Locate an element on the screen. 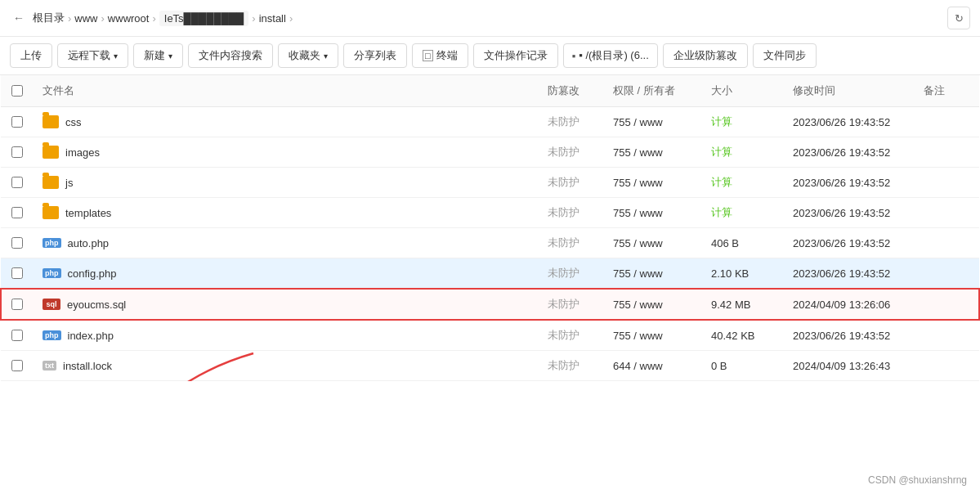  table-row: templates未防护755 / www计算2023/06/26 19:43:… is located at coordinates (490, 213).